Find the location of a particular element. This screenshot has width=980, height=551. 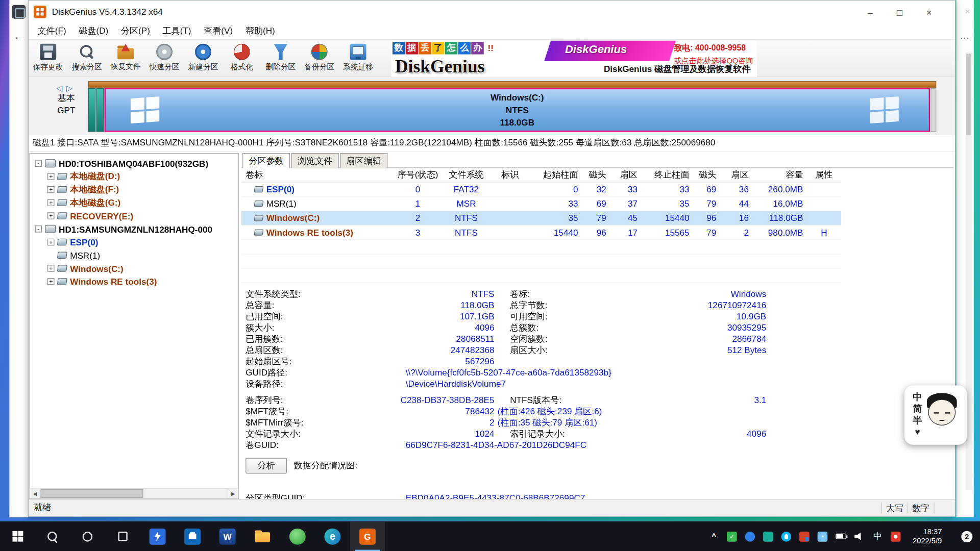

tray-square-teal-icon is located at coordinates (768, 536).